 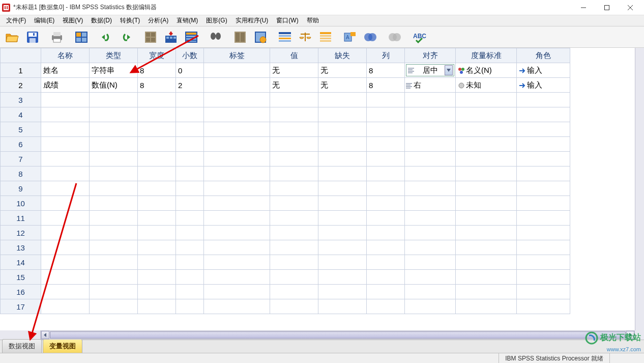 I want to click on close-button, so click(x=630, y=8).